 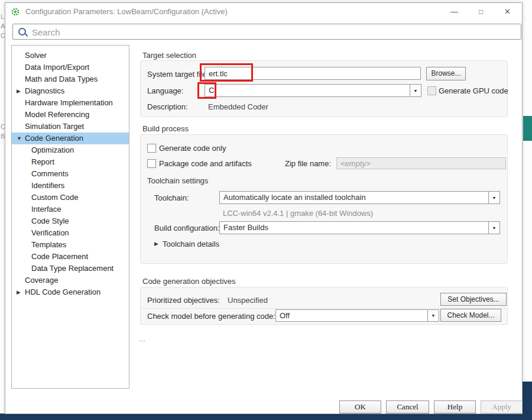 I want to click on tree-item-code-generation: ▼Code Generation, so click(x=70, y=138).